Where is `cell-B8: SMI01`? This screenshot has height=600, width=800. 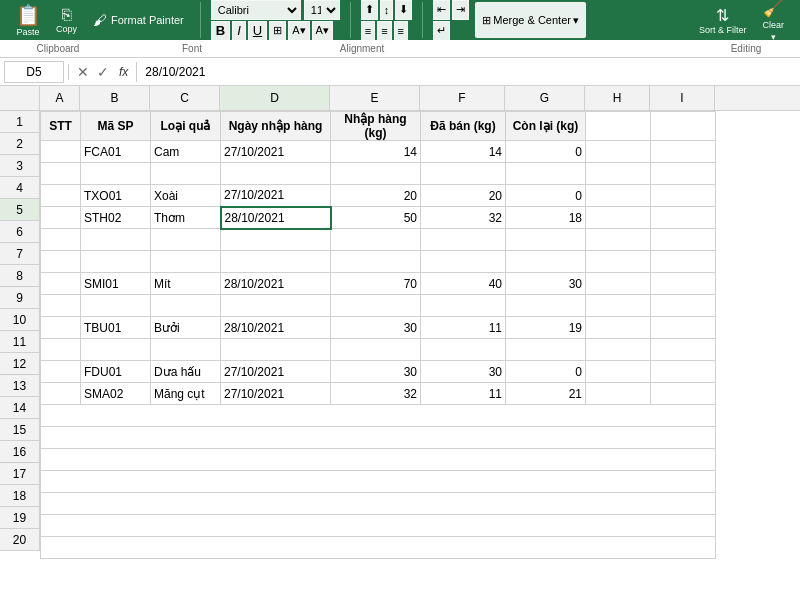
cell-B8: SMI01 is located at coordinates (116, 284).